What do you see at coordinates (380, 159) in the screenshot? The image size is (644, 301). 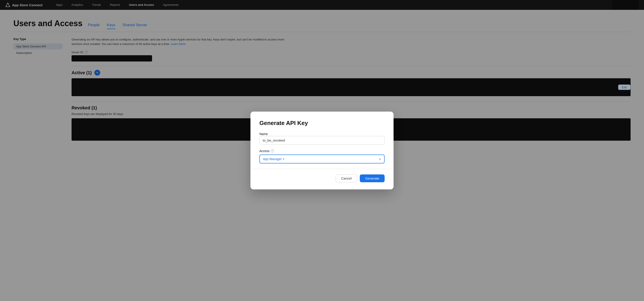 I see `chevron-up-icon: ∧` at bounding box center [380, 159].